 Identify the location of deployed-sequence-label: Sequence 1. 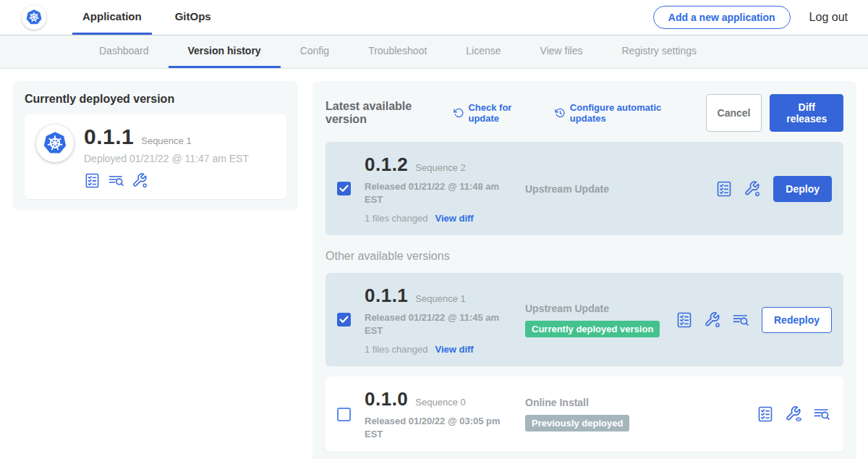
(166, 140).